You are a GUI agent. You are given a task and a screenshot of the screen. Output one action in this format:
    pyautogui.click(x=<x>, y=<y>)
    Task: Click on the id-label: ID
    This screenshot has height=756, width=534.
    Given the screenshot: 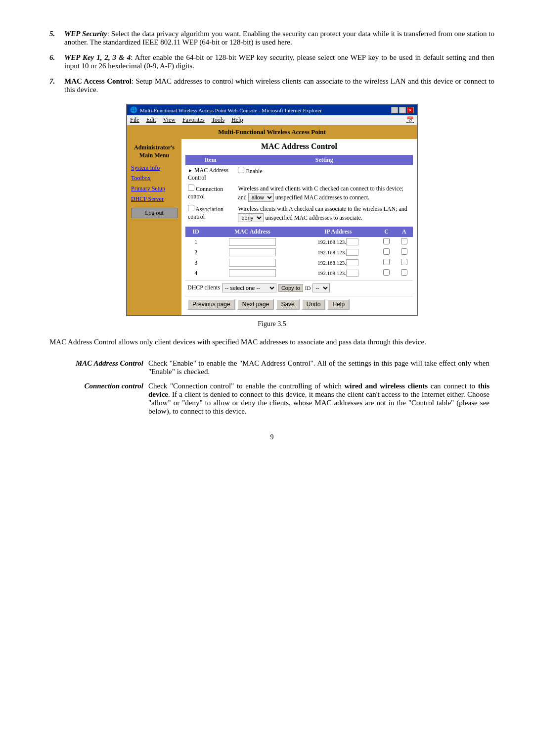 What is the action you would take?
    pyautogui.click(x=308, y=288)
    